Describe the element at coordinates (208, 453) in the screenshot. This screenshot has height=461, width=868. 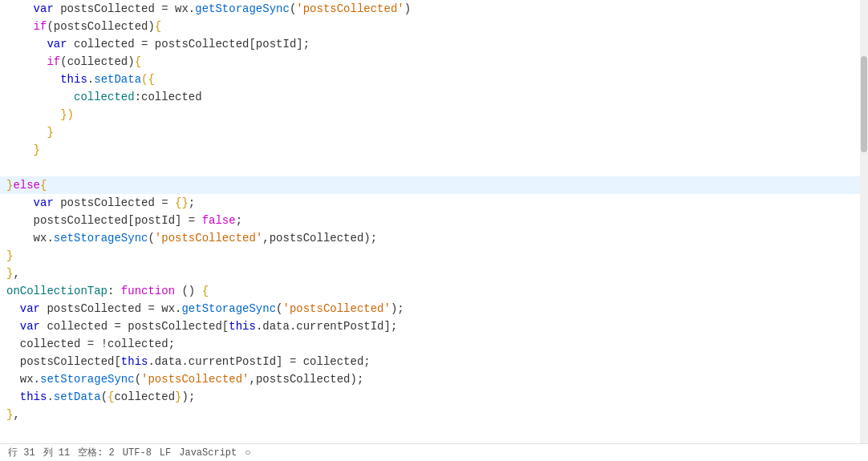
I see `status-language: JavaScript` at that location.